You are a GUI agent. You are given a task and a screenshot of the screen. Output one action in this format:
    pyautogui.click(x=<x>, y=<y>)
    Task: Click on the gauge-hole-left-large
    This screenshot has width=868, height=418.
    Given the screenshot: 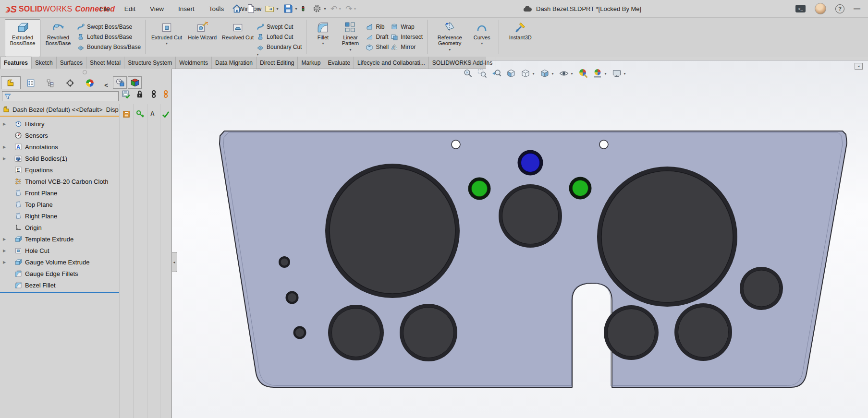 What is the action you would take?
    pyautogui.click(x=392, y=231)
    